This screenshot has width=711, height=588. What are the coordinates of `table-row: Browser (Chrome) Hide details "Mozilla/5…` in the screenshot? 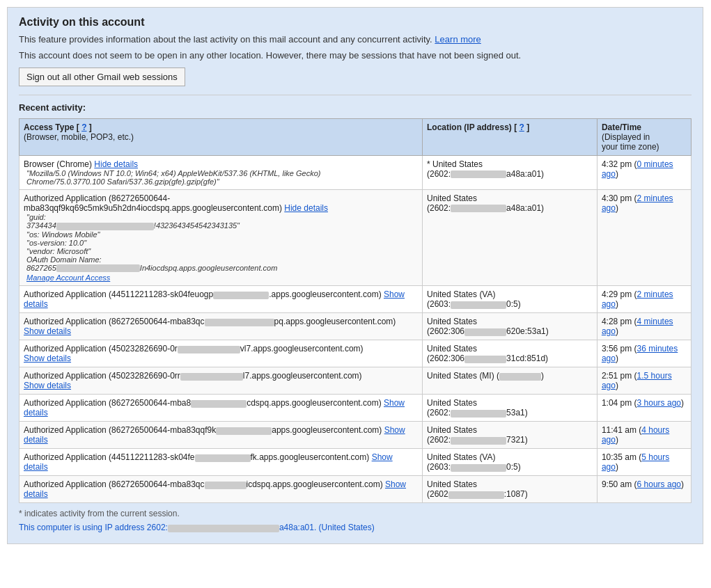 It's located at (221, 173).